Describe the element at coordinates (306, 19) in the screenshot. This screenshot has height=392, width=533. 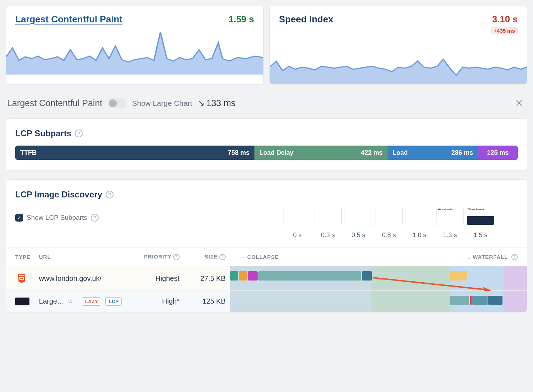
I see `si-title: Speed Index` at that location.